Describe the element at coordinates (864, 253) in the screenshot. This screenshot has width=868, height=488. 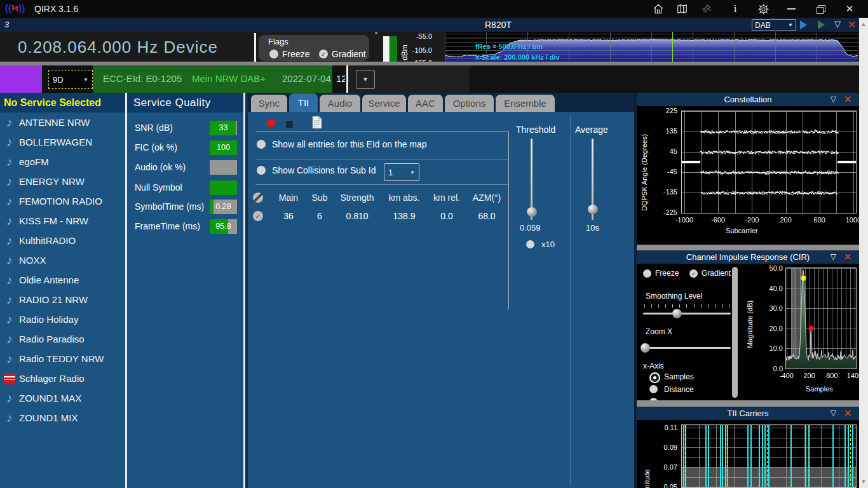
I see `window-scrollbar: ▲ ▼` at that location.